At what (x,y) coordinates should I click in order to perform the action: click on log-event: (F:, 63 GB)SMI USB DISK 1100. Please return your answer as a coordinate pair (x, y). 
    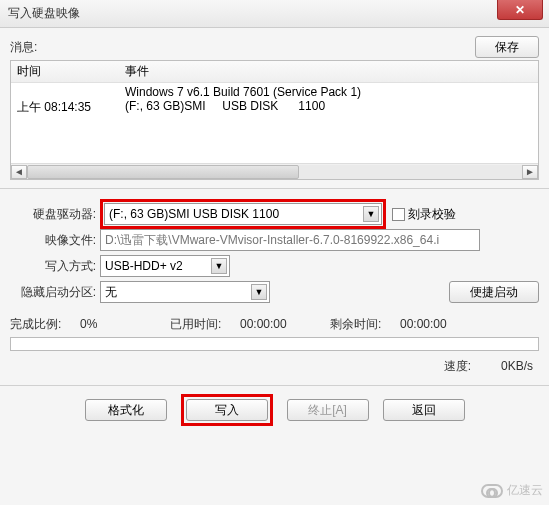
    Looking at the image, I should click on (330, 108).